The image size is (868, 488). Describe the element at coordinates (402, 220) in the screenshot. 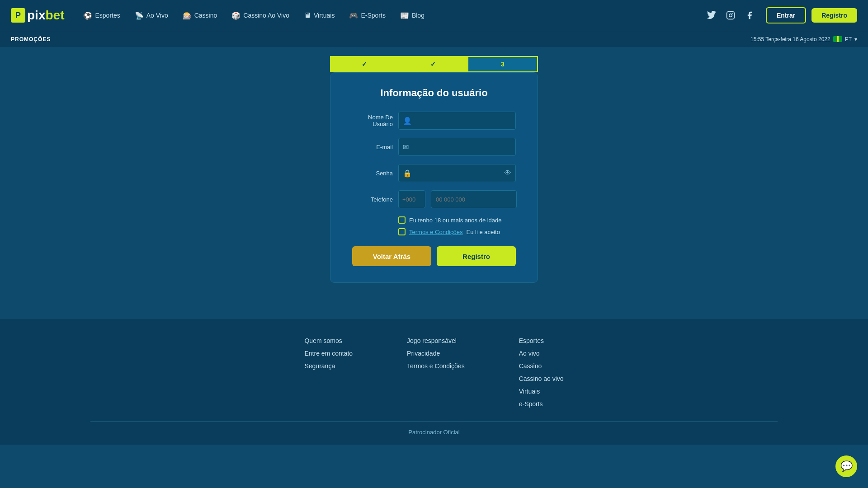

I see `age-checkbox` at that location.